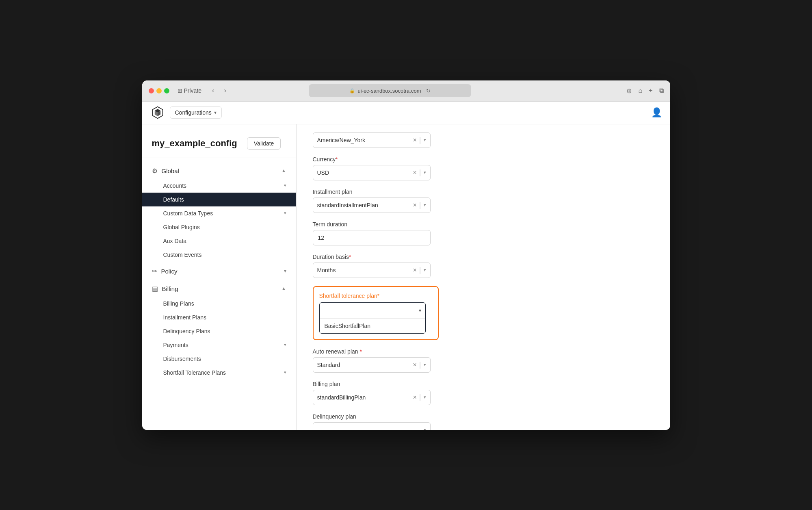  Describe the element at coordinates (475, 201) in the screenshot. I see `installment-plan-group: Installment plan standardInstallmentPlan…` at that location.